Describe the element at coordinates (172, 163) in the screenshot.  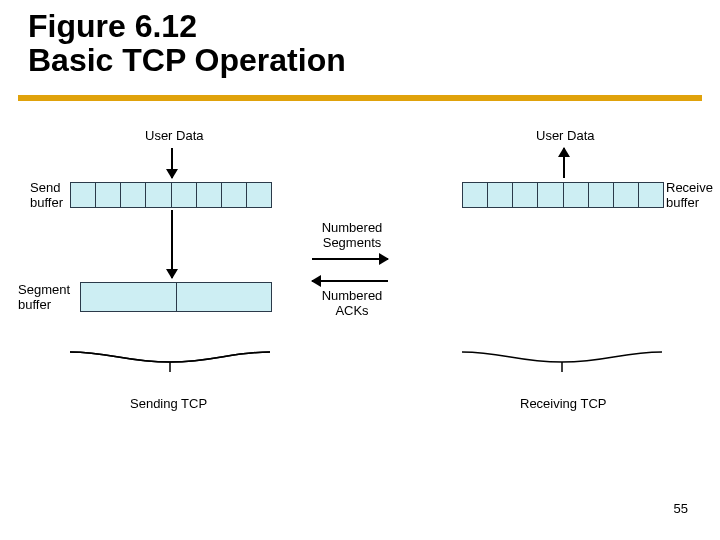
I see `arrow-user-to-send` at that location.